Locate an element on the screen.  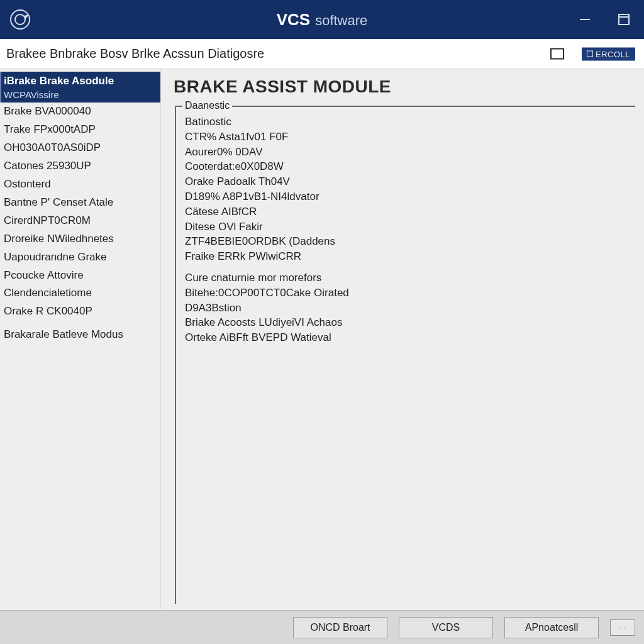
sidebar-selected-title: iBrake Brake Asodule is located at coordinates (80, 80).